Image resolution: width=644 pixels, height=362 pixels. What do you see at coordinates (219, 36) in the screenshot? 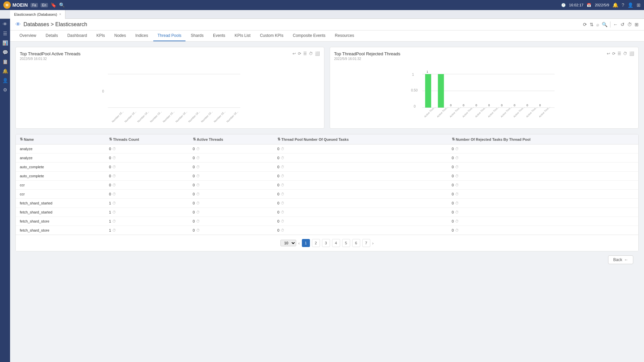
I see `tab-events: Events` at bounding box center [219, 36].